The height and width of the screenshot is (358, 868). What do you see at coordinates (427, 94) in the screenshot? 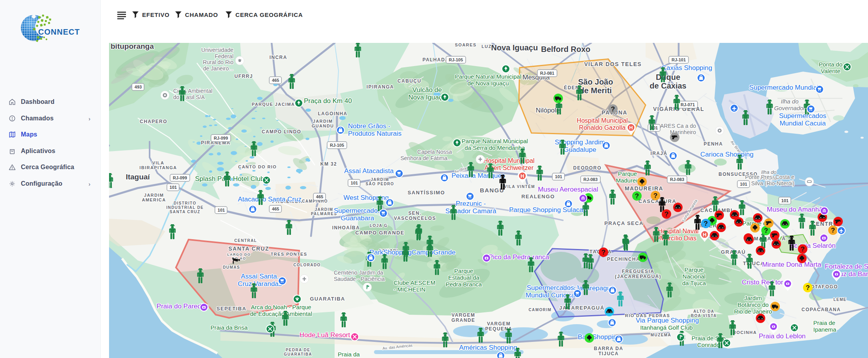
I see `svg-text: Vulcão deNova Iguaçu` at bounding box center [427, 94].